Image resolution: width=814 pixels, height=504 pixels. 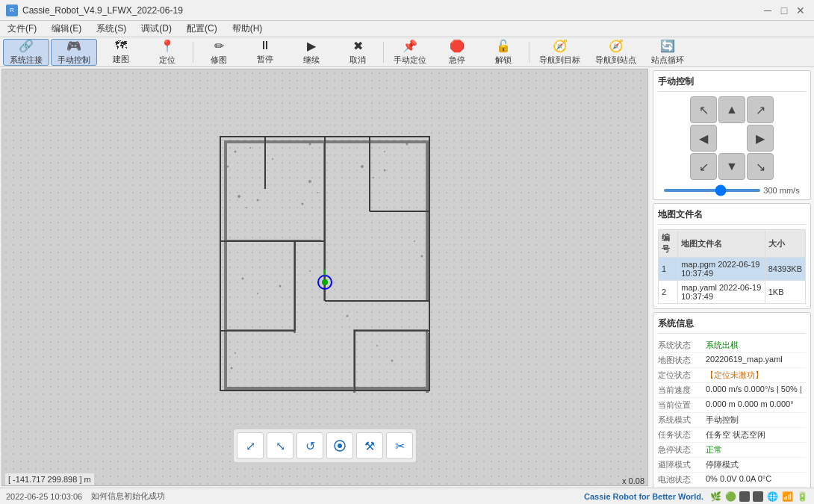 What do you see at coordinates (615, 52) in the screenshot?
I see `nav-node-button: 🧭 导航到站点` at bounding box center [615, 52].